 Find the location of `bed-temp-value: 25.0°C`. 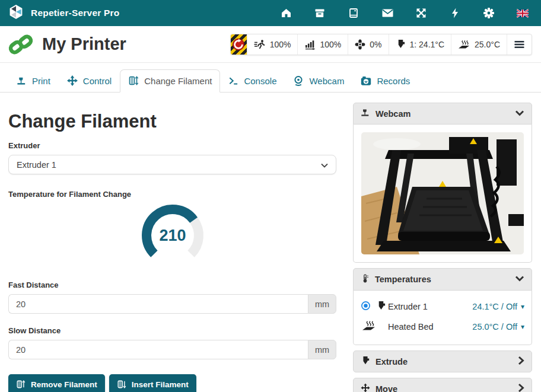

bed-temp-value: 25.0°C is located at coordinates (488, 44).